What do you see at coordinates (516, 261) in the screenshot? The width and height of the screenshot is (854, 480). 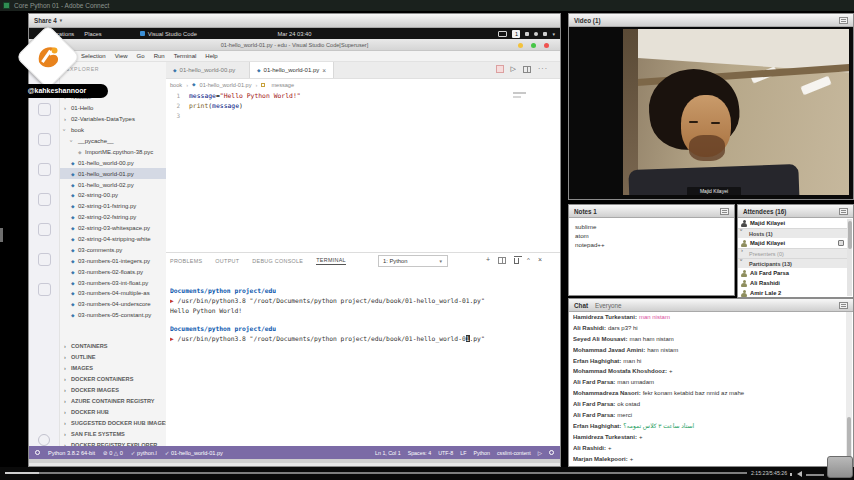 I see `kill-terminal-icon` at bounding box center [516, 261].